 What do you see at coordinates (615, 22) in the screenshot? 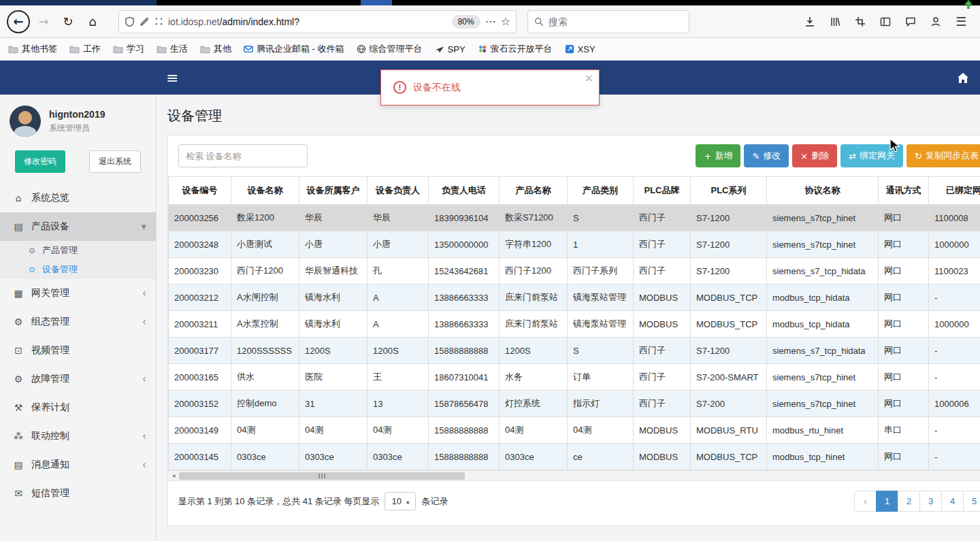
I see `browser-search-input` at bounding box center [615, 22].